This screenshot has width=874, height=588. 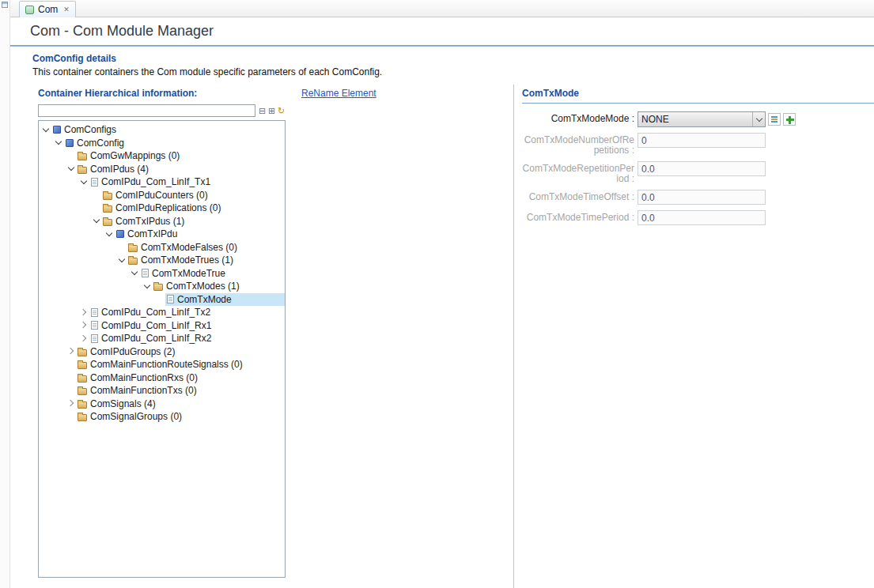 What do you see at coordinates (206, 261) in the screenshot?
I see `tree-node-area: ComTxModeTrues (1)` at bounding box center [206, 261].